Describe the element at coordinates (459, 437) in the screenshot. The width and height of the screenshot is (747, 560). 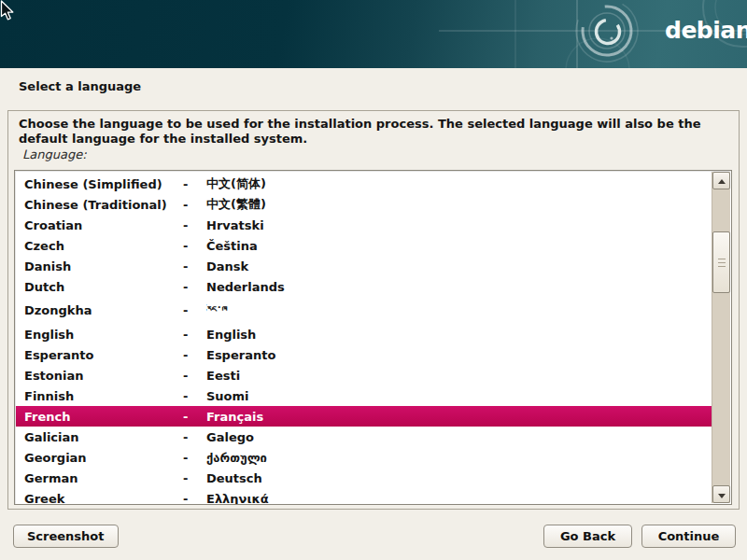
I see `language-native-name: Galego` at that location.